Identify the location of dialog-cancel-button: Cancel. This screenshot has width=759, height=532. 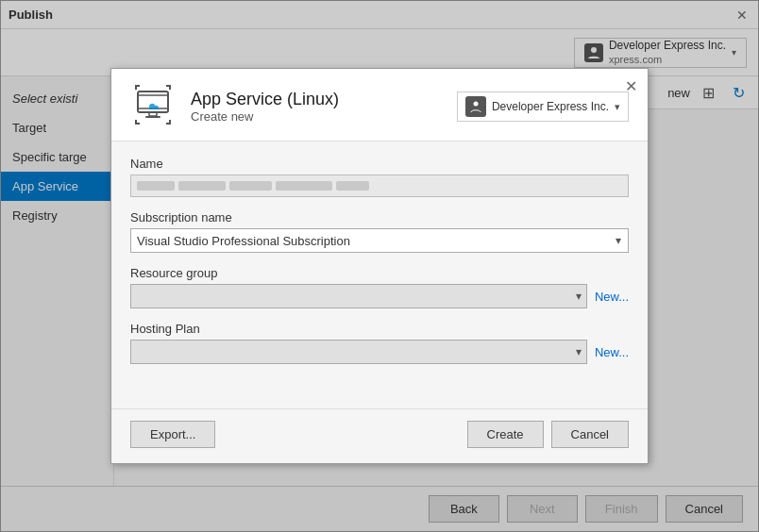
(590, 434).